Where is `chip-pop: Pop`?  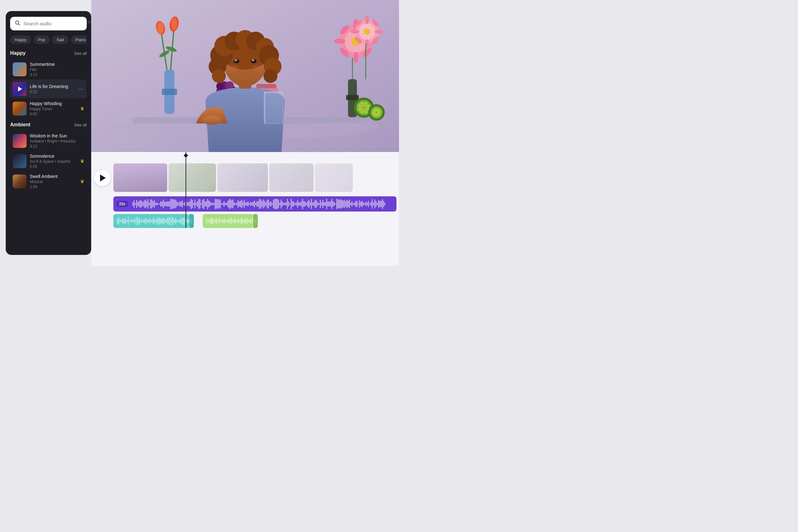
chip-pop: Pop is located at coordinates (42, 40).